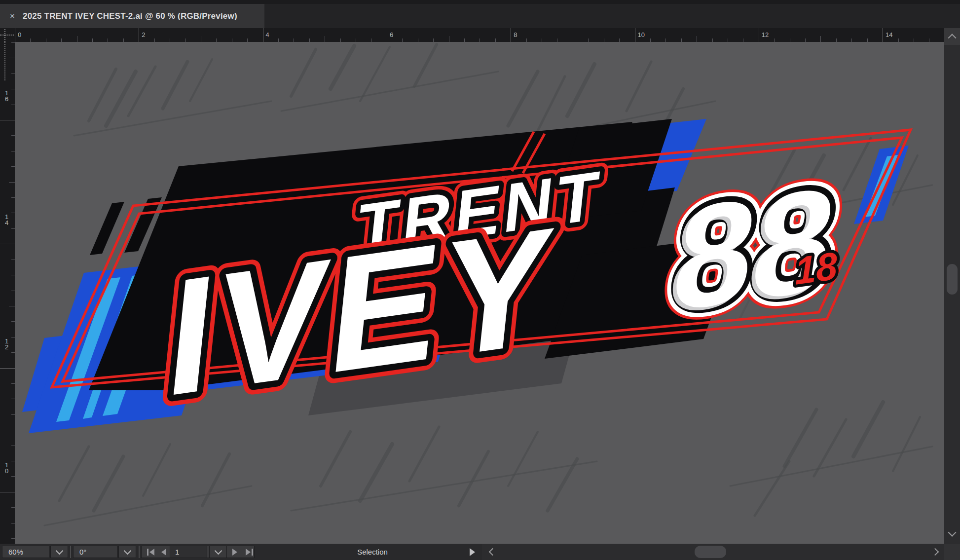 This screenshot has height=560, width=960. Describe the element at coordinates (480, 2) in the screenshot. I see `window-top-strip` at that location.